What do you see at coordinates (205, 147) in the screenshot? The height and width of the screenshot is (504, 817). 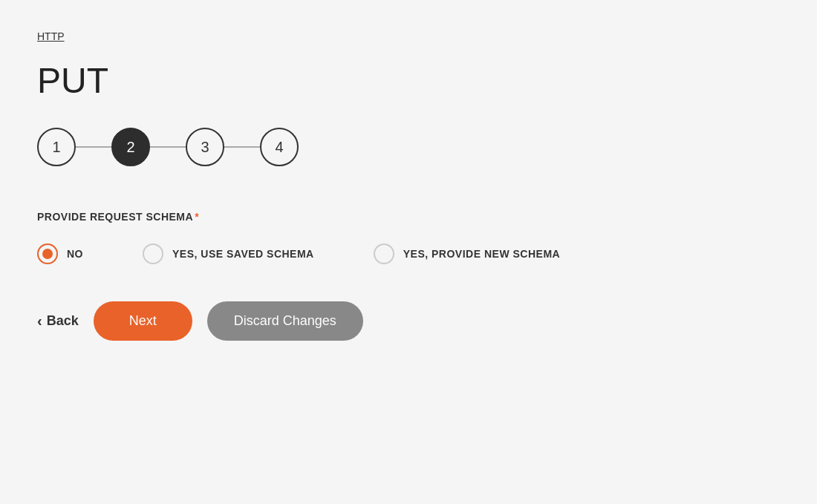 I see `step-3: 3` at bounding box center [205, 147].